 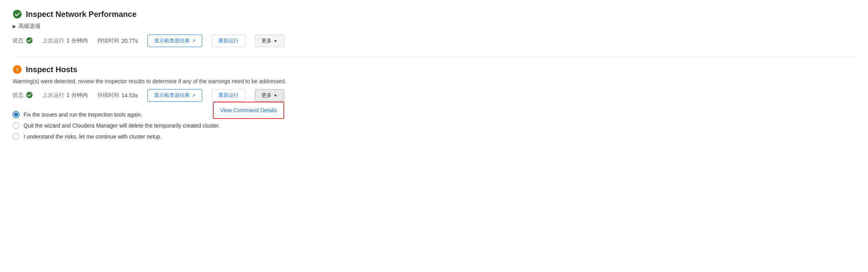 I want to click on inspect-network-section: Inspect Network Performance ▶ 高级选项 状态 上次…, so click(x=434, y=28).